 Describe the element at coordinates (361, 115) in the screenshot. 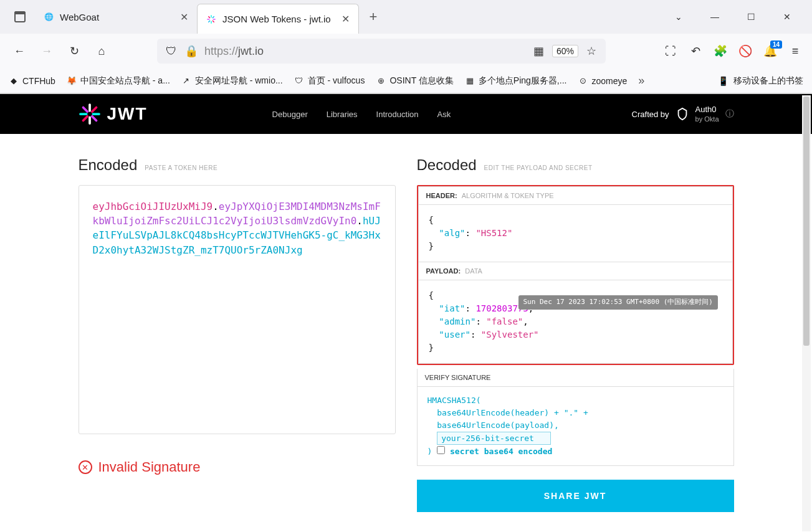

I see `site-nav: Debugger Libraries Introduction Ask` at that location.